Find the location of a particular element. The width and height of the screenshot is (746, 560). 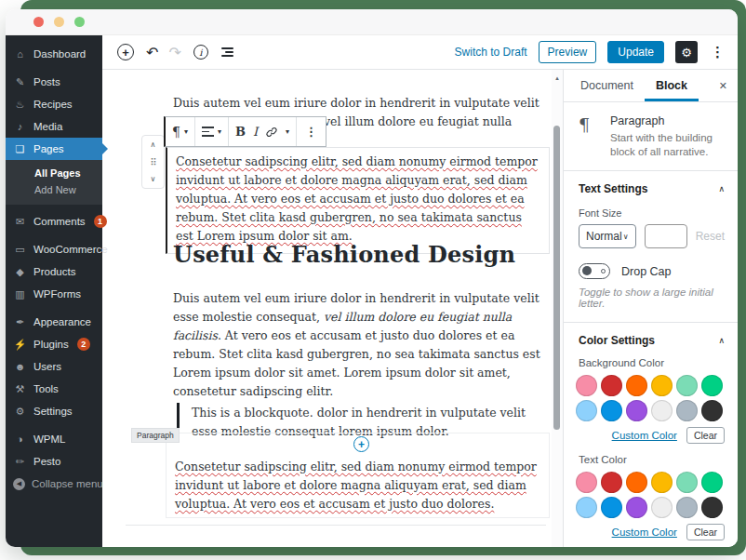

sidebar-item-posts: ✎ Posts is located at coordinates (54, 82).